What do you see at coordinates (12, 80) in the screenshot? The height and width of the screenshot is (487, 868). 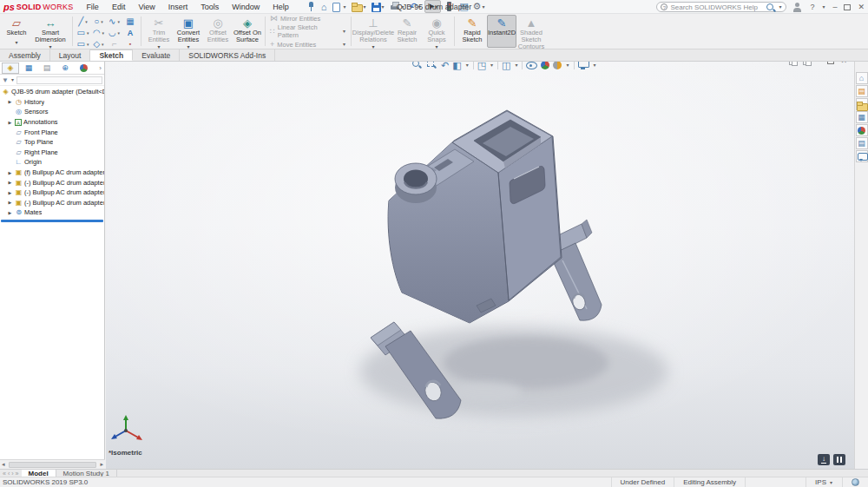 I see `filter-caret-icon: ▾` at bounding box center [12, 80].